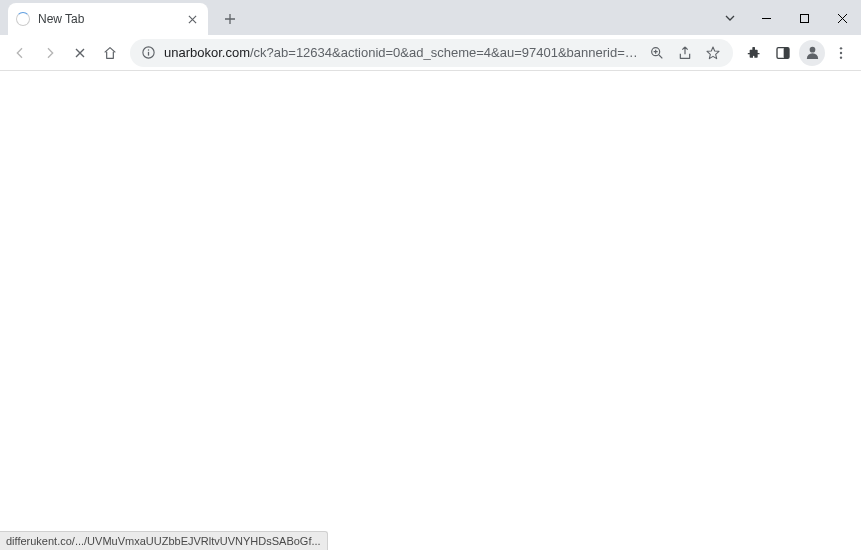 The image size is (861, 550). What do you see at coordinates (430, 19) in the screenshot?
I see `tab-strip: New Tab` at bounding box center [430, 19].